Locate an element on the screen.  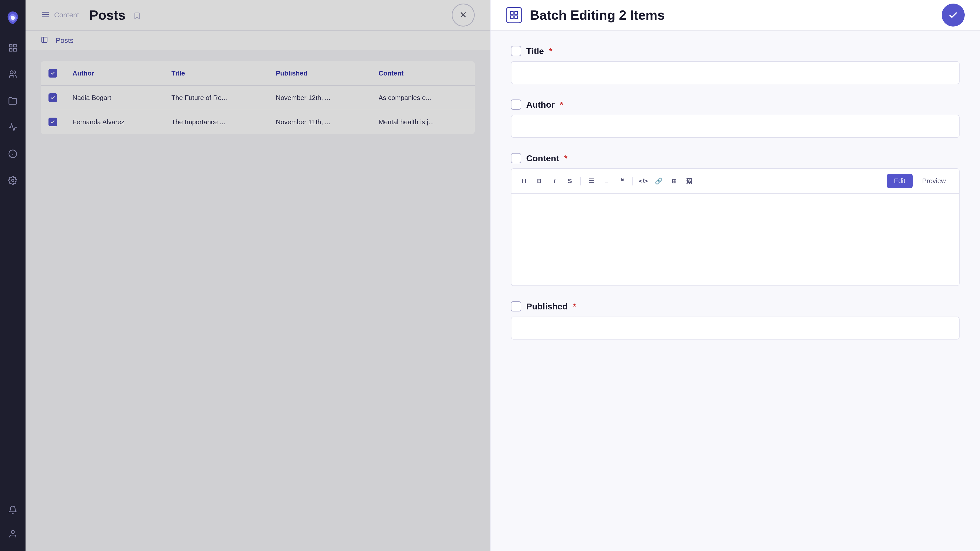
table-row: Fernanda Alvarez The Importance ... Nove… is located at coordinates (258, 122).